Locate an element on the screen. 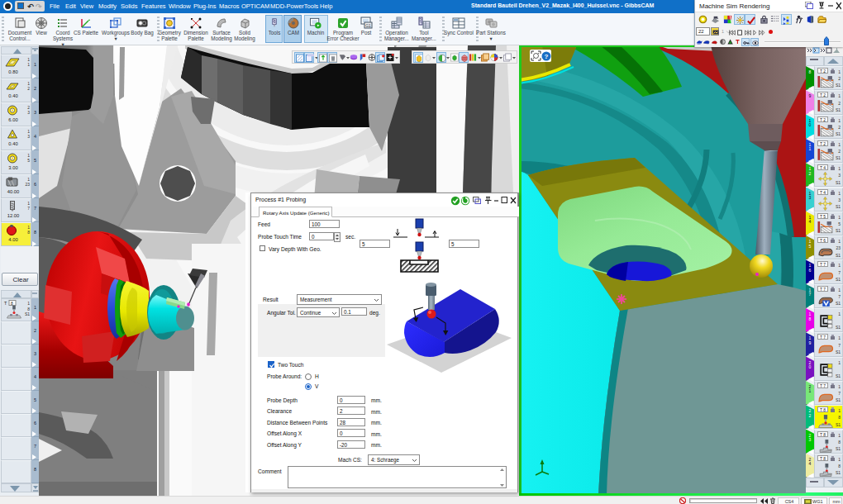 The image size is (843, 504). svg-text: G1 is located at coordinates (369, 26).